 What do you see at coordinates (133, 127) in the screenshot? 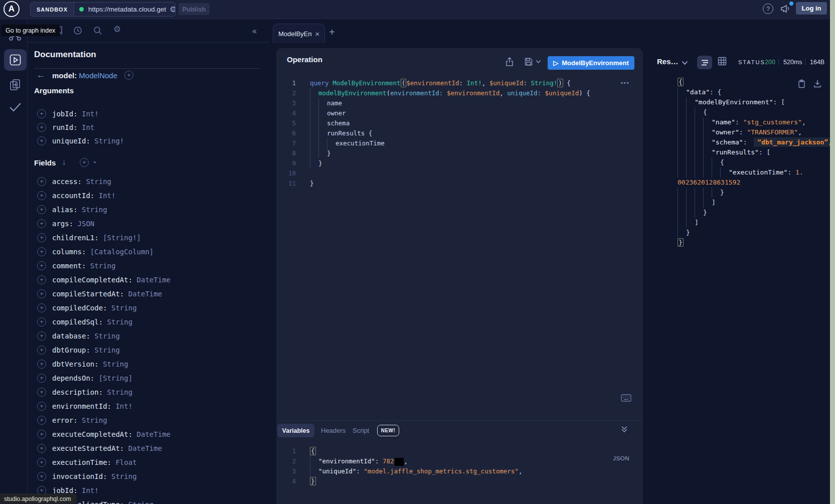
I see `doc-field-row: +runId: Int` at bounding box center [133, 127].